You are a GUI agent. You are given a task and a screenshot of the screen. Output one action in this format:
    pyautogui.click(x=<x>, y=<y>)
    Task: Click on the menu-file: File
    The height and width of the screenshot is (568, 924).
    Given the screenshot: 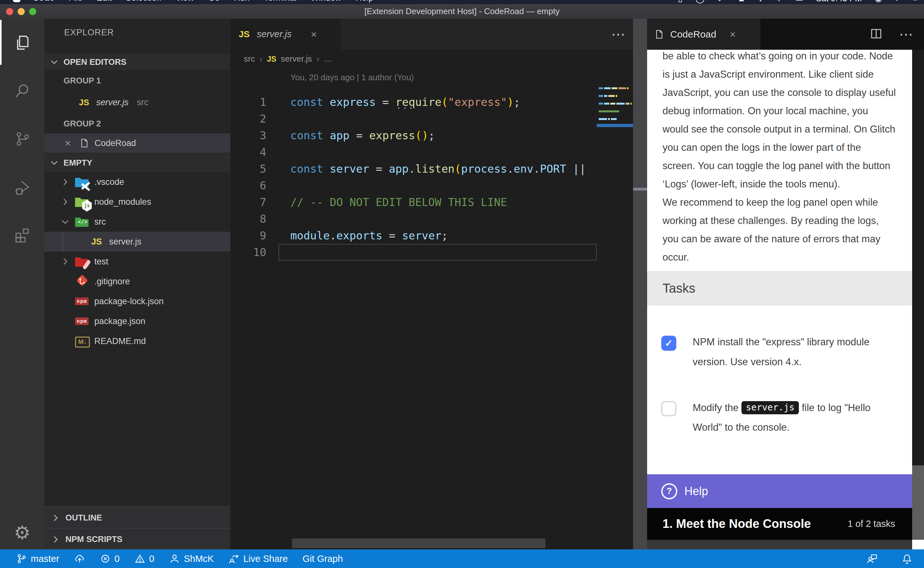 What is the action you would take?
    pyautogui.click(x=76, y=2)
    